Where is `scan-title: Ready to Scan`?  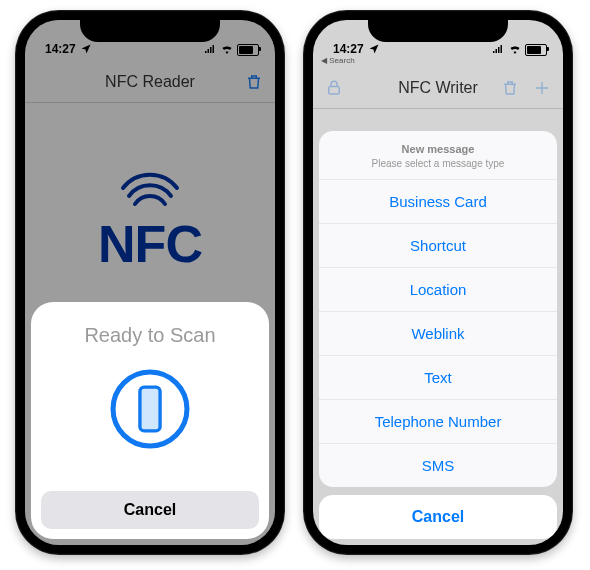
scan-title: Ready to Scan is located at coordinates (150, 336).